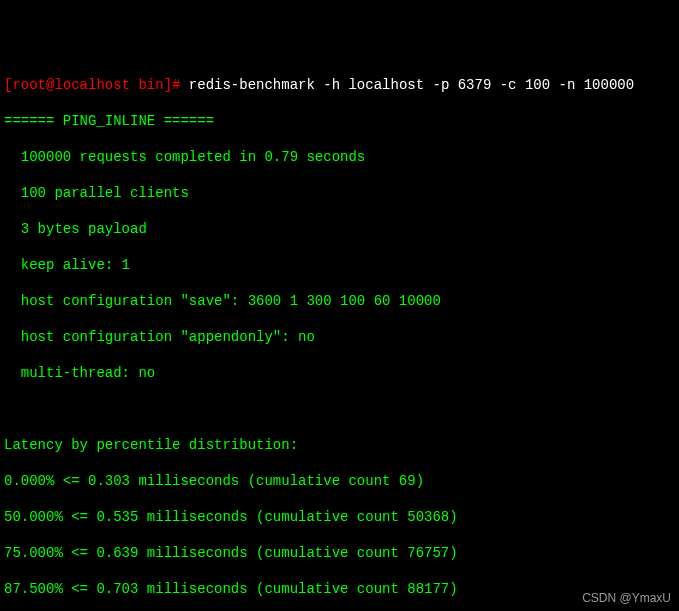 The height and width of the screenshot is (611, 679). I want to click on save-config-line: host configuration "save": 3600 1 300 10…, so click(340, 301).